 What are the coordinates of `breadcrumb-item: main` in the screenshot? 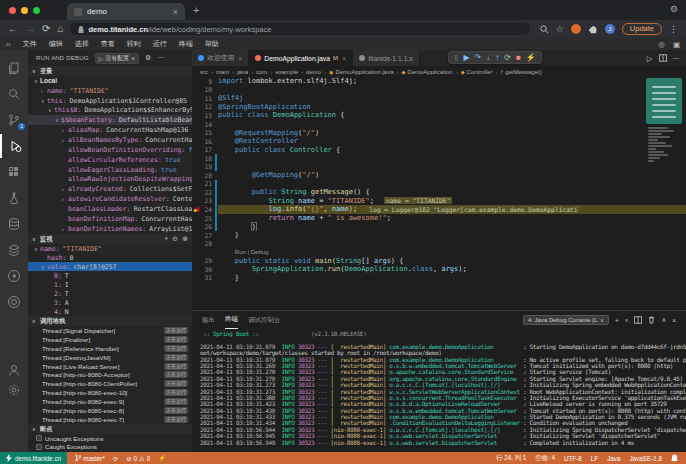 It's located at (222, 72).